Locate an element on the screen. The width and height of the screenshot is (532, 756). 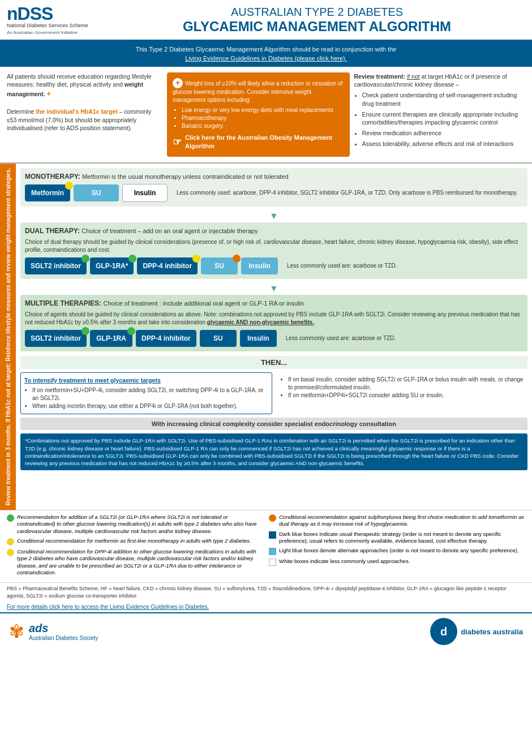
multi-drug-row: SGLT2 inhibitor GLP-1RA DPP-4 inhibitor … is located at coordinates (274, 338).